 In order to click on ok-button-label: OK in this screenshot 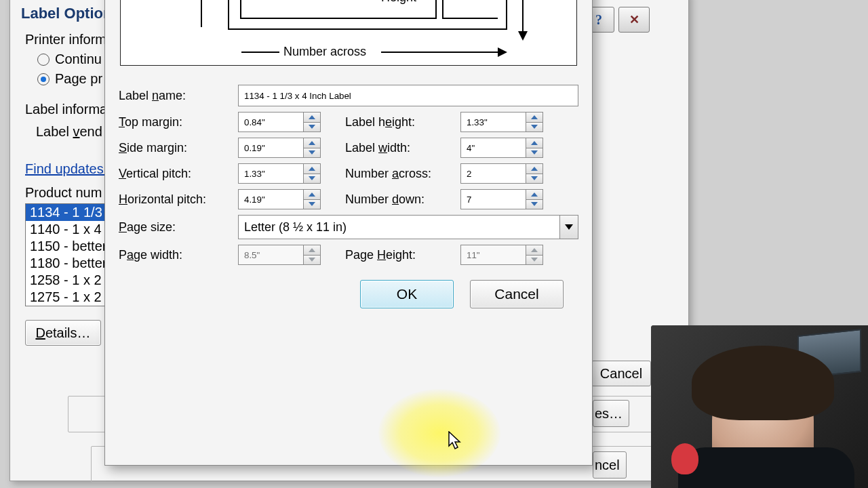, I will do `click(407, 294)`.